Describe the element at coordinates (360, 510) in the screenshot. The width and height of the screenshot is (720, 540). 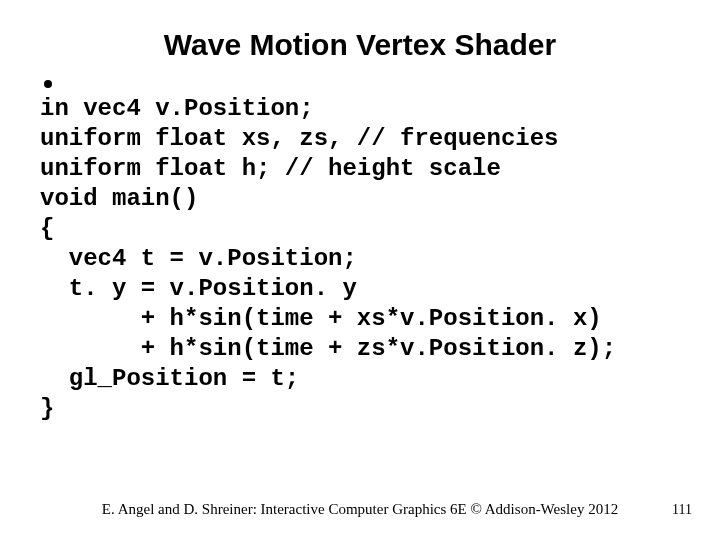
I see `footer-citation: E. Angel and D. Shreiner: Interactive Co…` at that location.